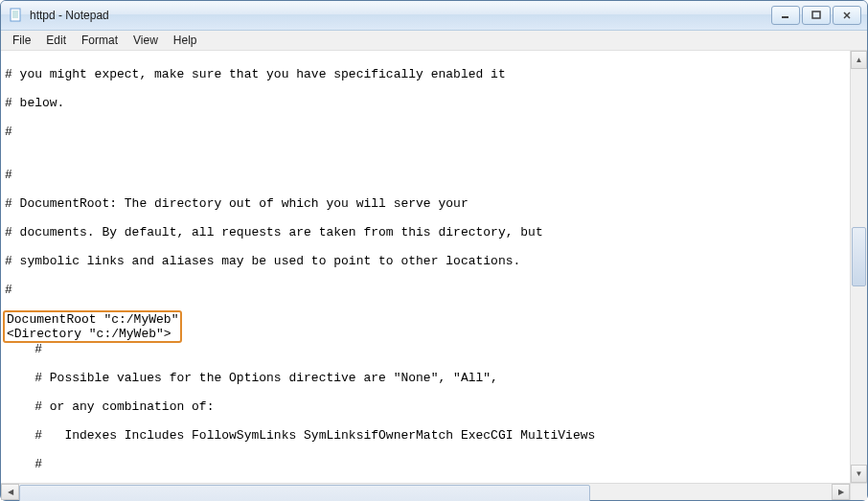  What do you see at coordinates (400, 15) in the screenshot?
I see `window-title: httpd - Notepad` at bounding box center [400, 15].